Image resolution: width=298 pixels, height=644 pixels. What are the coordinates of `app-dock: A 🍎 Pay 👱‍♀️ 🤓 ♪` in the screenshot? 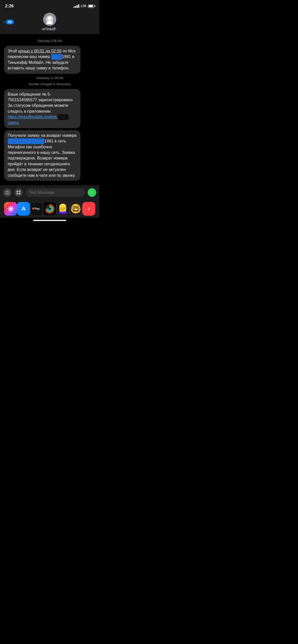 It's located at (50, 209).